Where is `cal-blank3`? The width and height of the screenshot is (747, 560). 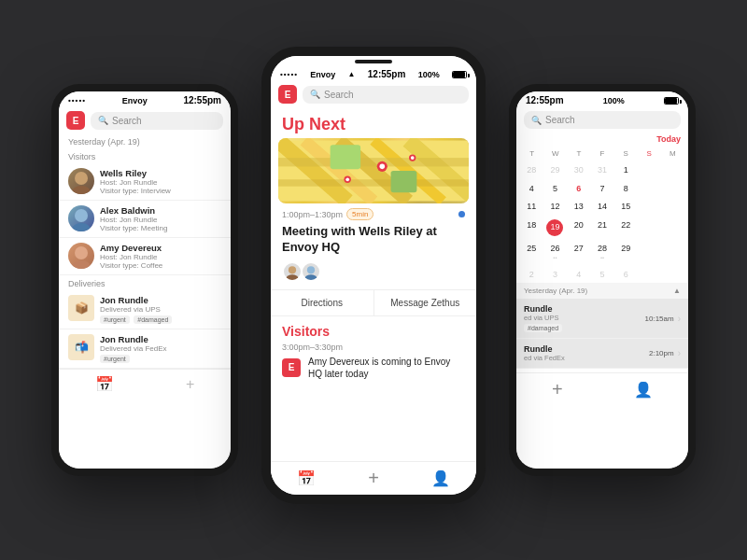 cal-blank3 is located at coordinates (649, 189).